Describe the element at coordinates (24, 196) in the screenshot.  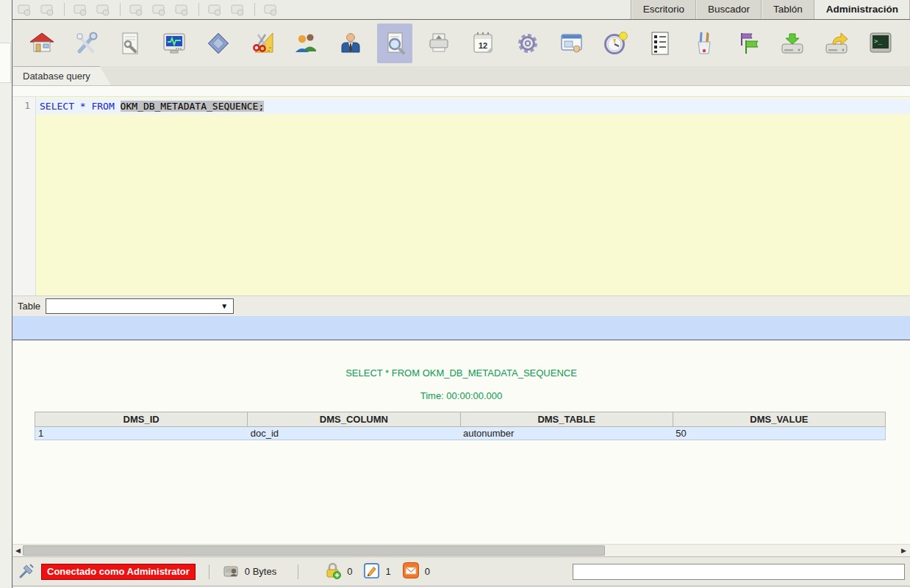
I see `editor-line-number-gutter: 1` at that location.